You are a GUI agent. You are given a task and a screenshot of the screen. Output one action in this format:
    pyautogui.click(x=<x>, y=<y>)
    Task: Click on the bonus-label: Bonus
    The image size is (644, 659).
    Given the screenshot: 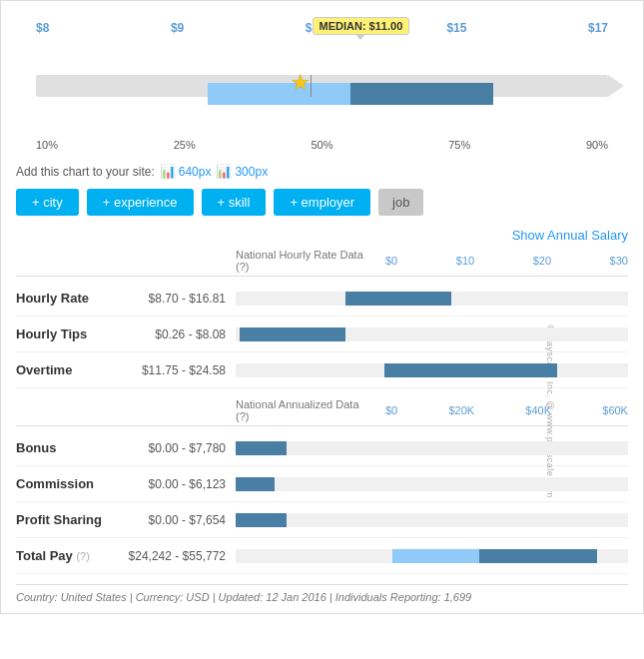 What is the action you would take?
    pyautogui.click(x=71, y=447)
    